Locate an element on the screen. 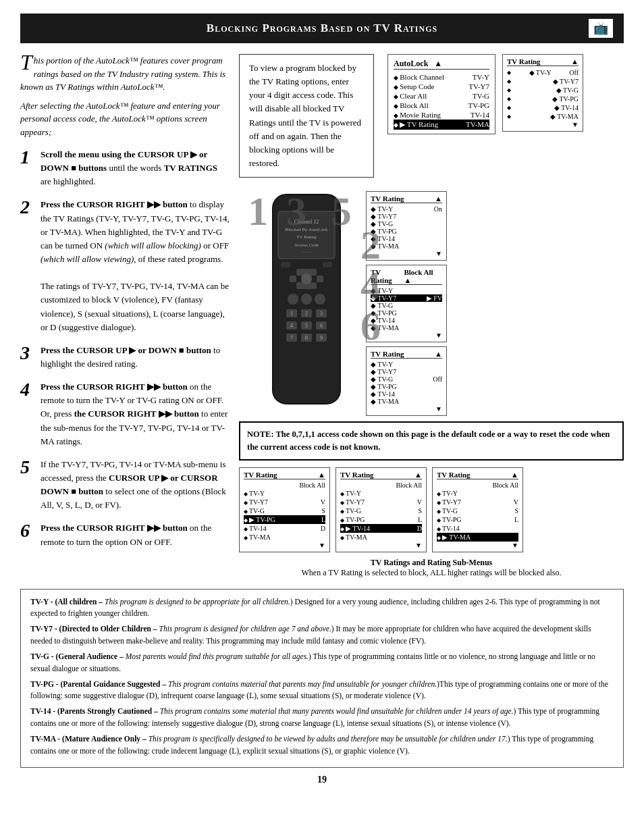  bp3-tvy: TV-Y is located at coordinates (478, 493).